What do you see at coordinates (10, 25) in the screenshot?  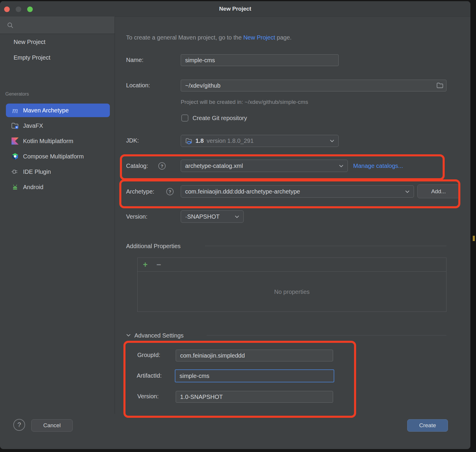 I see `search-icon` at bounding box center [10, 25].